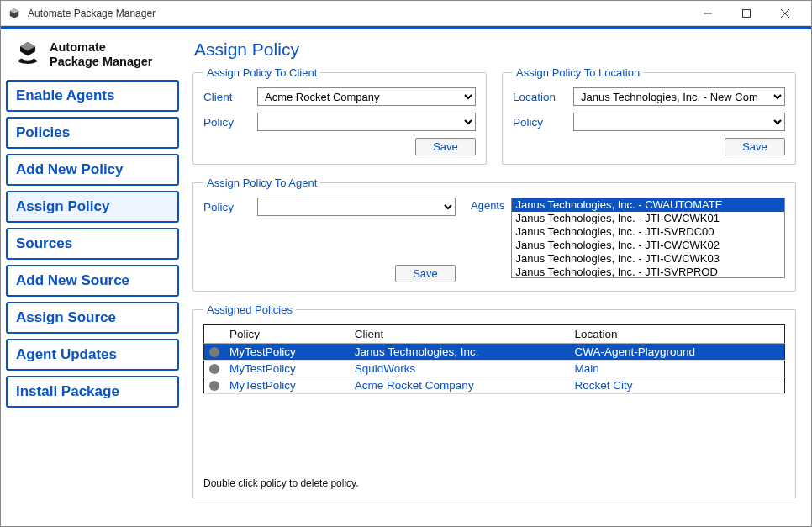 The width and height of the screenshot is (812, 527). Describe the element at coordinates (366, 97) in the screenshot. I see `client-select: Acme Rocket Company` at that location.